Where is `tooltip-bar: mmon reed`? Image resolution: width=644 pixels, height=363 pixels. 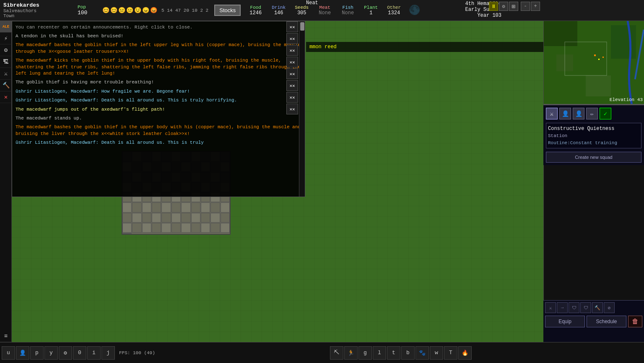
tooltip-bar: mmon reed is located at coordinates (425, 47).